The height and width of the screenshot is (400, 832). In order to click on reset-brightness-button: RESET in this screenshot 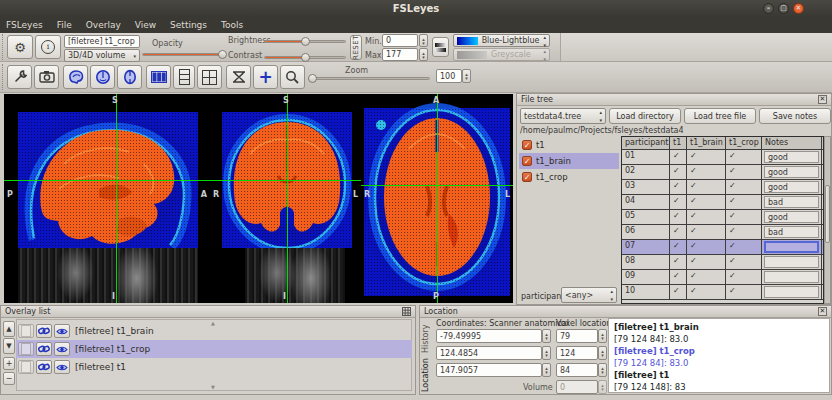, I will do `click(356, 48)`.